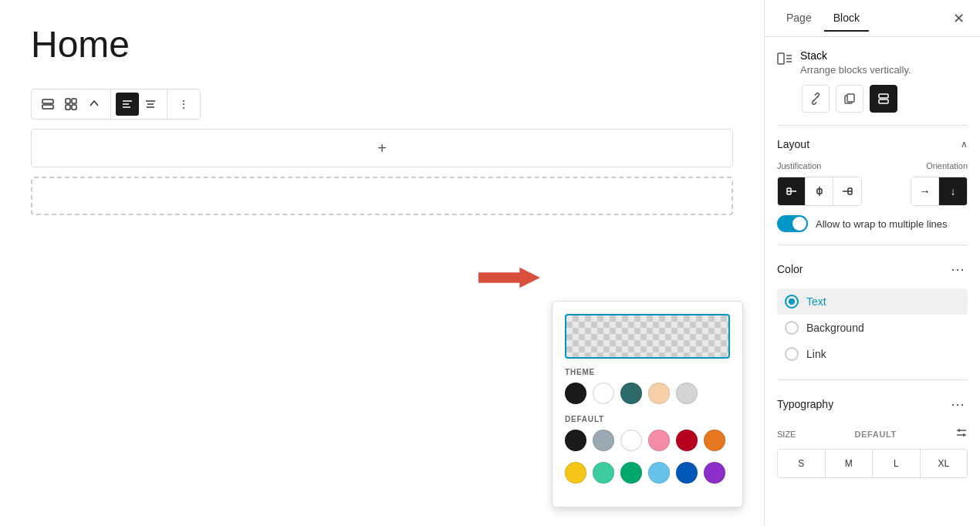 The height and width of the screenshot is (526, 980). I want to click on color-text-label: Text, so click(816, 302).